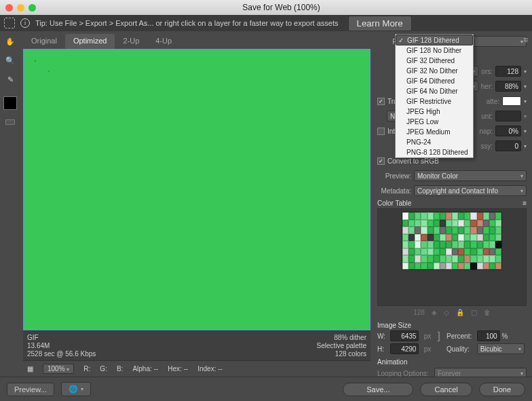  What do you see at coordinates (460, 349) in the screenshot?
I see `quality-label: Quality:` at bounding box center [460, 349].